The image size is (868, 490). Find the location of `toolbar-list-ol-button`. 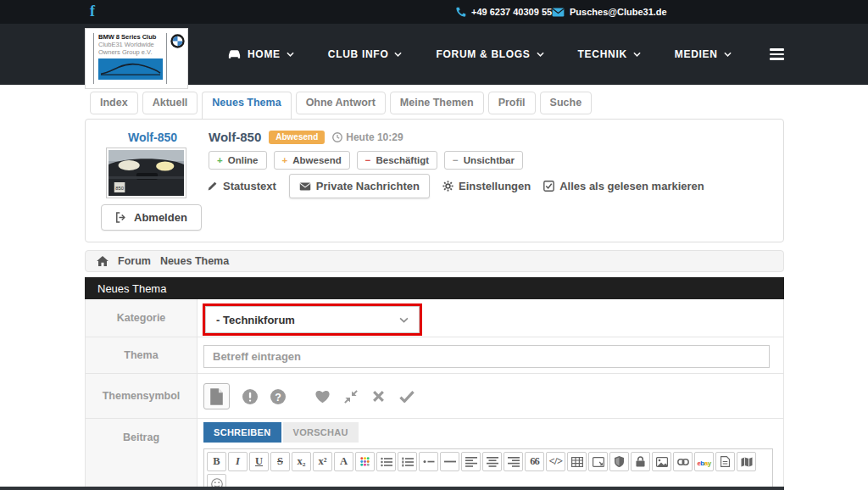

toolbar-list-ol-button is located at coordinates (407, 461).